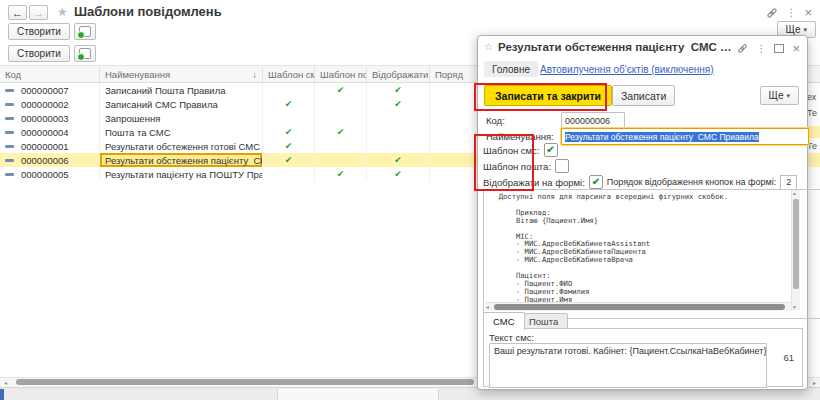  What do you see at coordinates (52, 32) in the screenshot?
I see `toolbar-row-1: Створити` at bounding box center [52, 32].